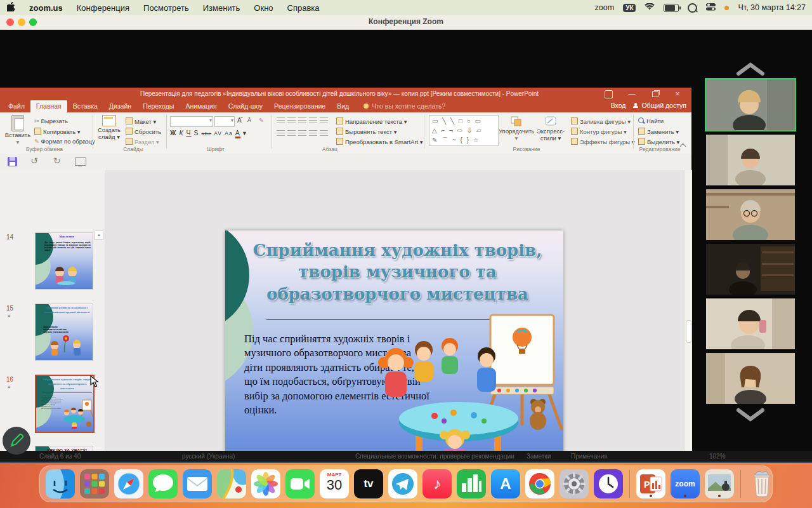  Describe the element at coordinates (240, 121) in the screenshot. I see `grow-font-button: А̂` at that location.